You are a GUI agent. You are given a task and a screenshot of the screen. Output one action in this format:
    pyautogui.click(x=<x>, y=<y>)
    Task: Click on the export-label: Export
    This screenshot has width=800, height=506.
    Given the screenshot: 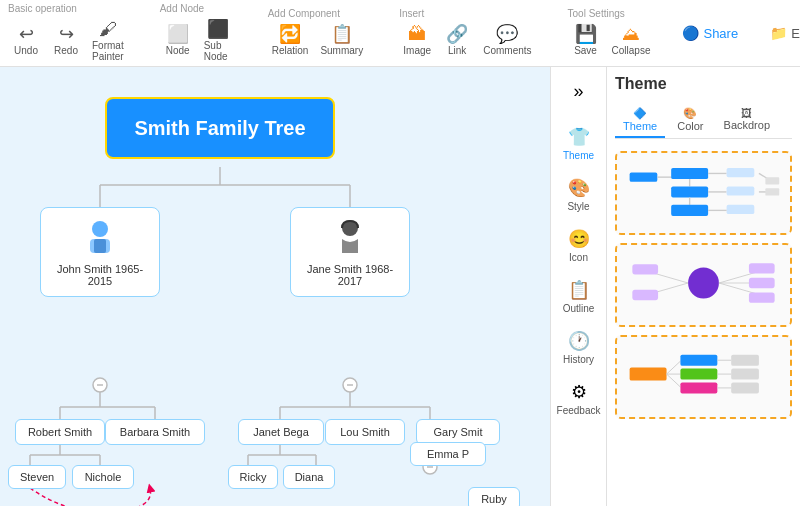 What is the action you would take?
    pyautogui.click(x=796, y=34)
    